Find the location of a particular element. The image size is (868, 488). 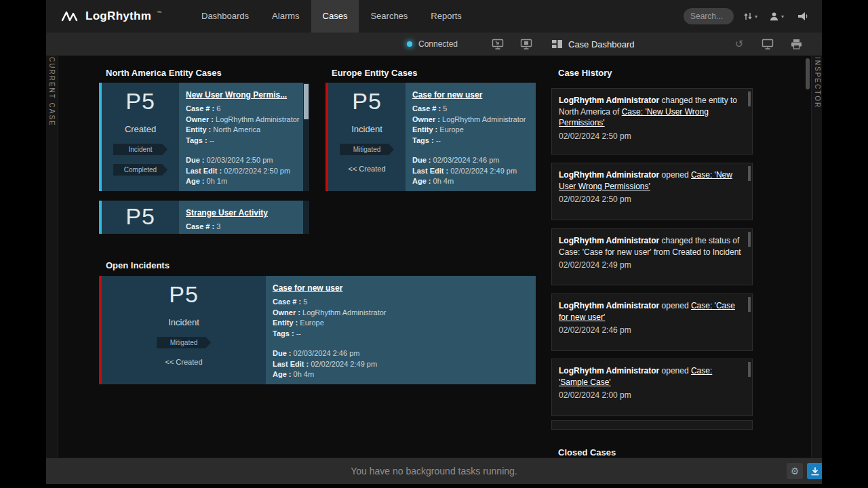

history-actor: LogRhythm Administrator is located at coordinates (609, 371).